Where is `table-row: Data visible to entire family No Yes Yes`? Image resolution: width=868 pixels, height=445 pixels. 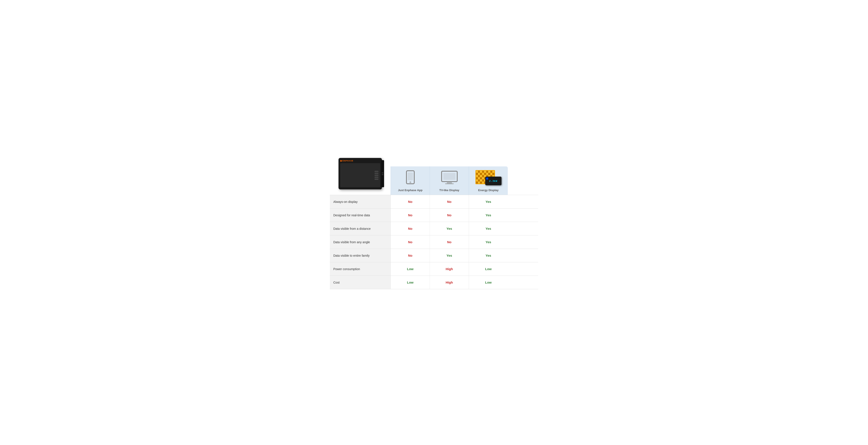 table-row: Data visible to entire family No Yes Yes is located at coordinates (434, 255).